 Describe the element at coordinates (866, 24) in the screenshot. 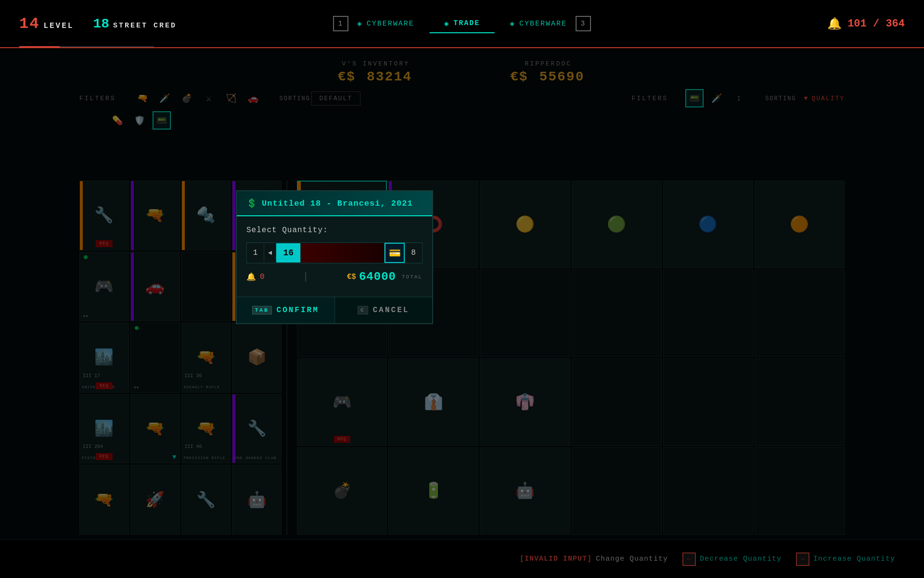

I see `top-right: 🔔 101 / 364` at that location.